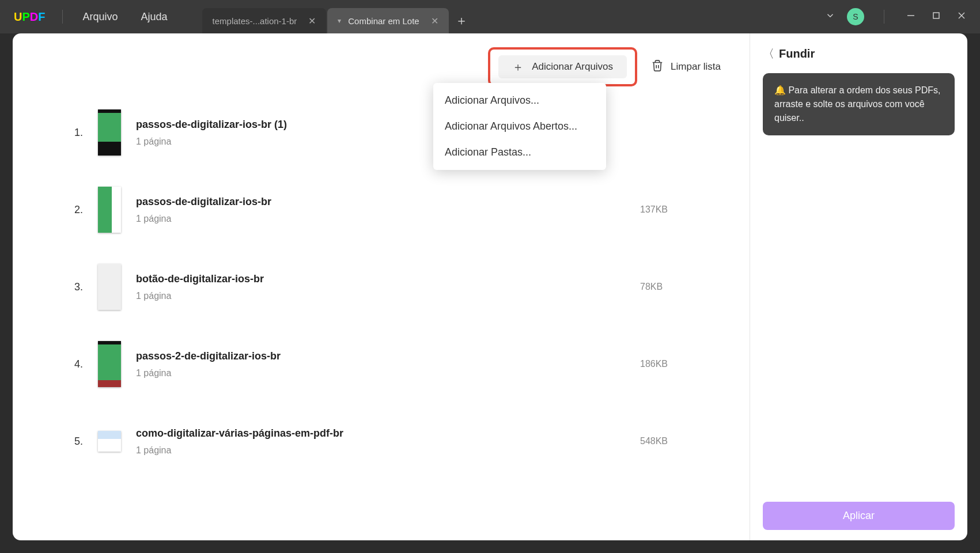  Describe the element at coordinates (686, 67) in the screenshot. I see `clear-list-button: Limpar lista` at that location.